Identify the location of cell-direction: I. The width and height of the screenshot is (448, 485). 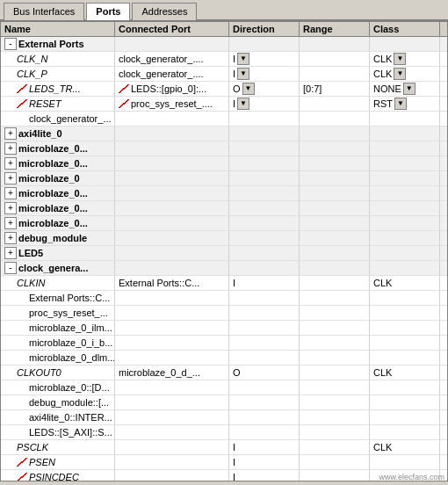
(264, 476).